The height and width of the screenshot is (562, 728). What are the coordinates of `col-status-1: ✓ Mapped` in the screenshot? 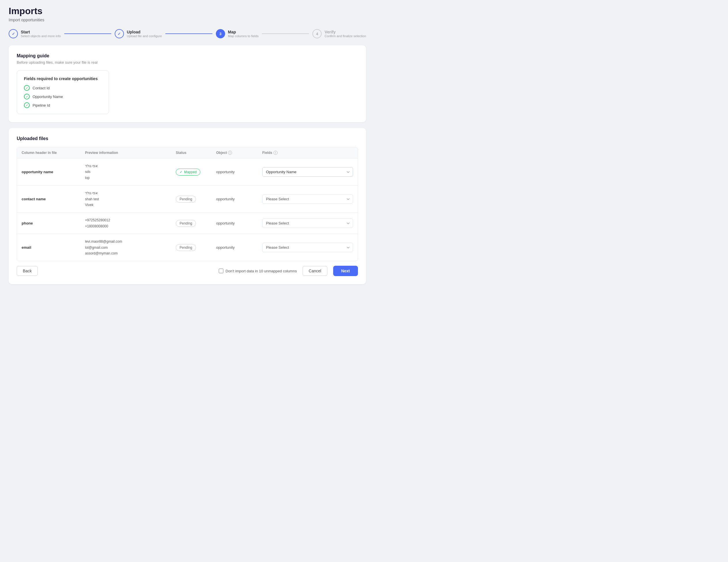 It's located at (196, 172).